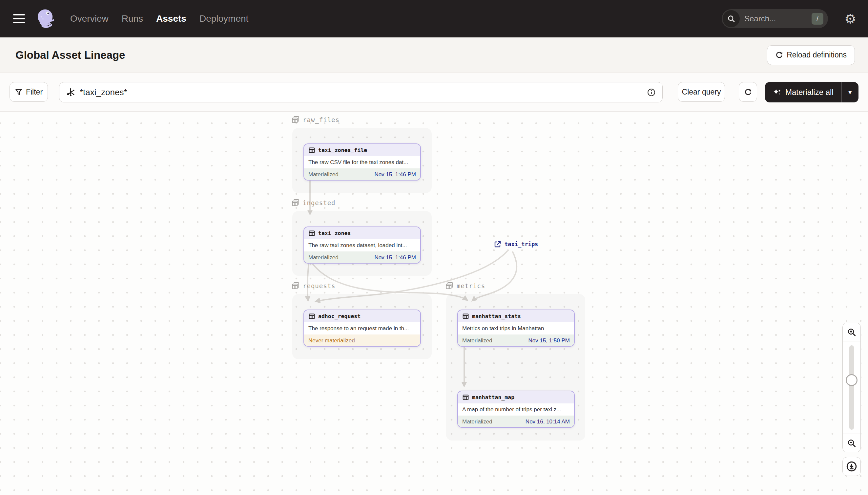 Image resolution: width=868 pixels, height=495 pixels. I want to click on materialize-all-split-button: Materialize all ▾, so click(812, 92).